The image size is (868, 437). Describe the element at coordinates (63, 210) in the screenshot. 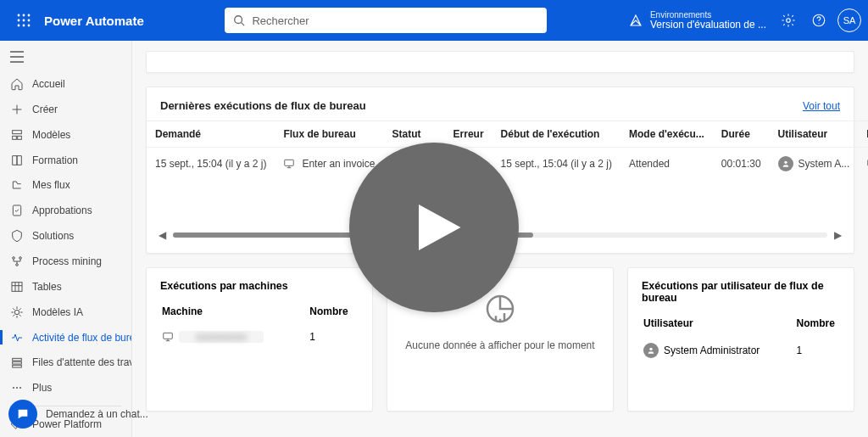

I see `sidebar-item-label: Approbations` at that location.